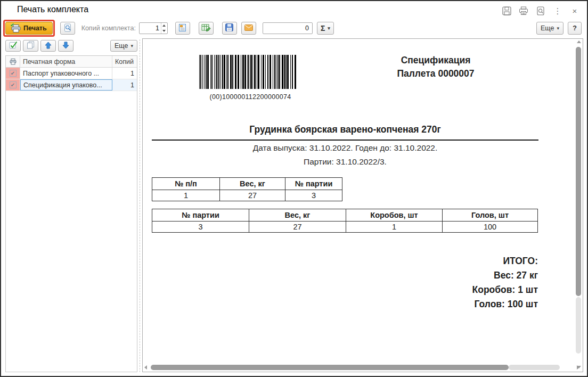 This screenshot has height=377, width=588. Describe the element at coordinates (121, 46) in the screenshot. I see `panel-more-label: Еще` at that location.